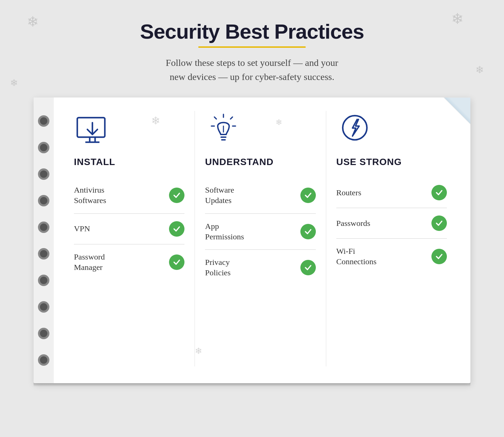  What do you see at coordinates (260, 268) in the screenshot?
I see `list-item: PrivacyPolicies` at bounding box center [260, 268].